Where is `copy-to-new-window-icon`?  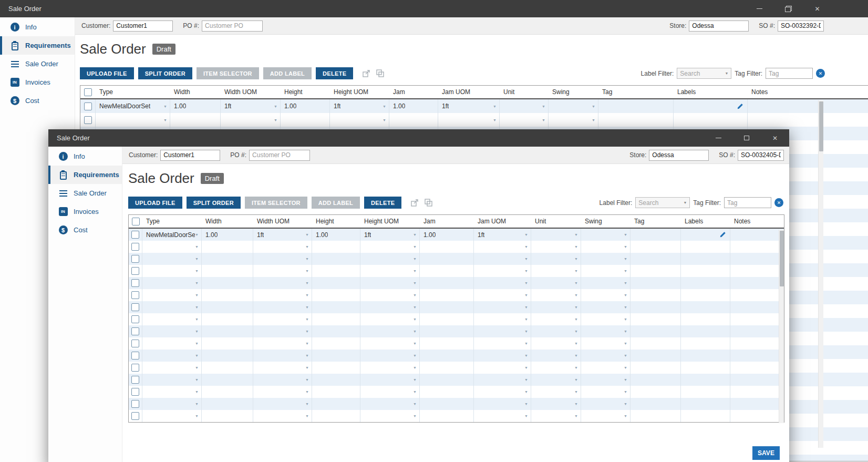
copy-to-new-window-icon is located at coordinates (380, 74).